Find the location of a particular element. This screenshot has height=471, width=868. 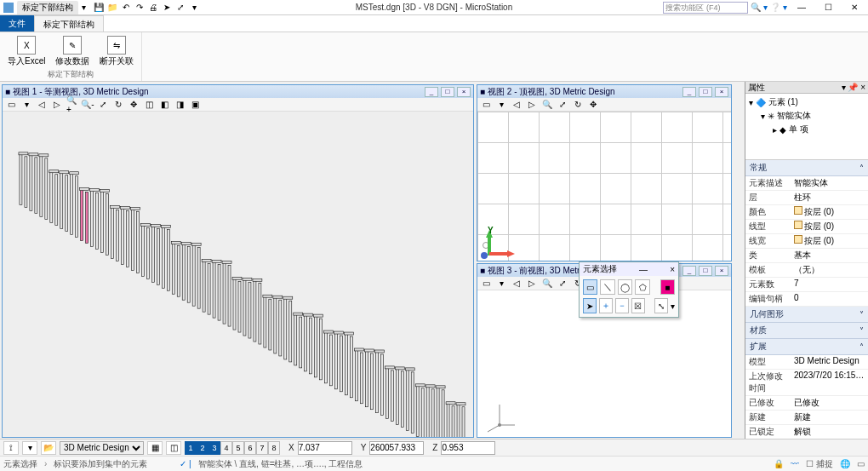

prop-row: 类基本 is located at coordinates (807, 256).